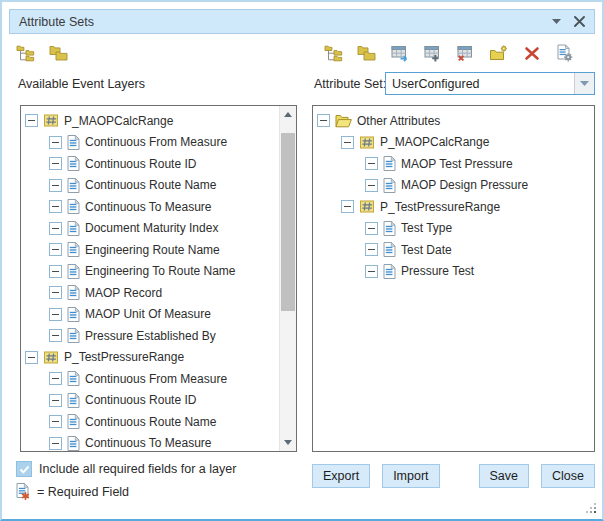  What do you see at coordinates (150, 272) in the screenshot?
I see `tree-item: Engineering To Route Name` at bounding box center [150, 272].